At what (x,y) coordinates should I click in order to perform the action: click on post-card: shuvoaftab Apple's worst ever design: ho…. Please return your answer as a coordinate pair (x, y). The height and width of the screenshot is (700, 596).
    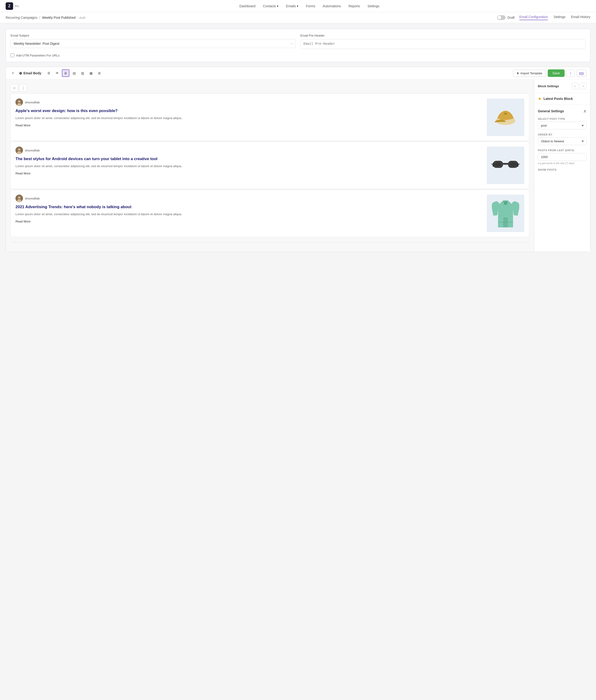
    Looking at the image, I should click on (270, 117).